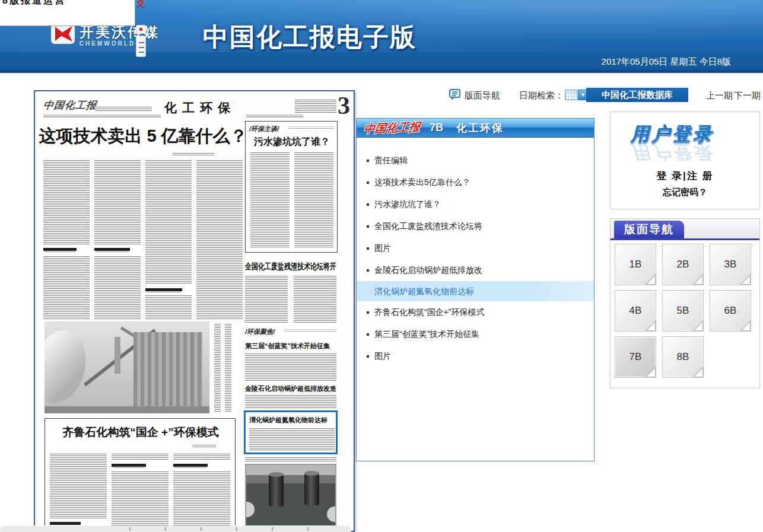  I want to click on article-title: 齐鲁石化构筑“国企+”环保模式, so click(430, 312).